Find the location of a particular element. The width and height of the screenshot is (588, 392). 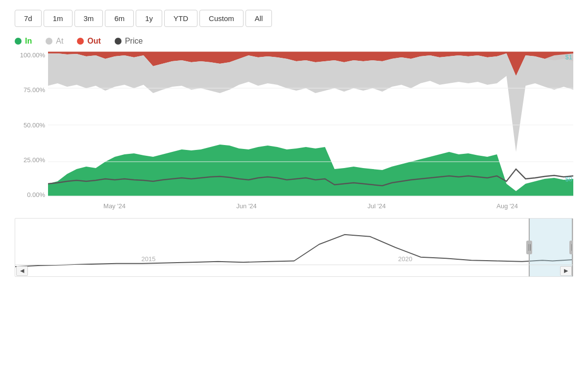

legend-at-label: At is located at coordinates (60, 41).